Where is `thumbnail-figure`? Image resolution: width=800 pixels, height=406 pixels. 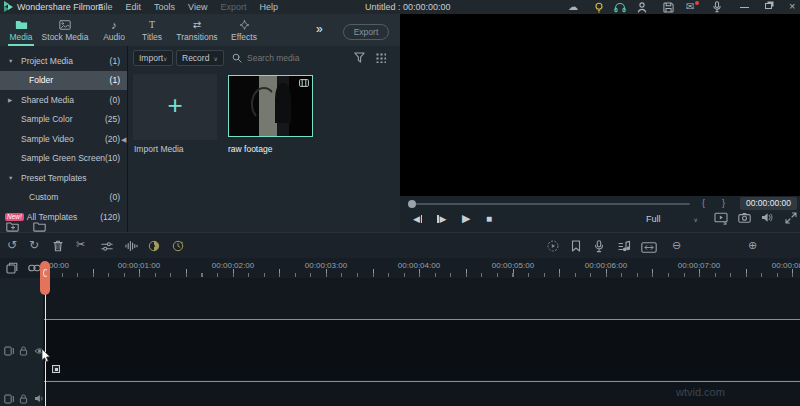
thumbnail-figure is located at coordinates (283, 103).